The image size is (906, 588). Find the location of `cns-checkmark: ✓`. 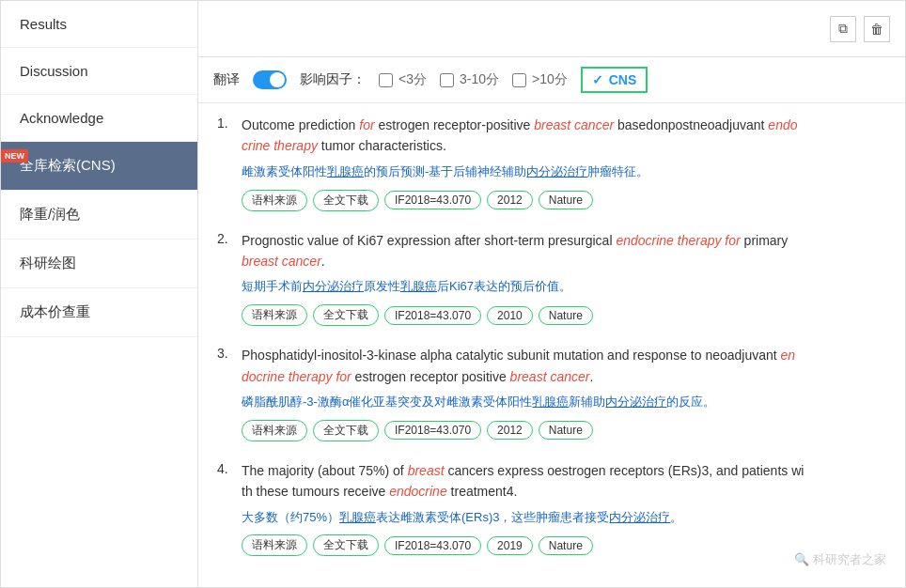

cns-checkmark: ✓ is located at coordinates (598, 80).